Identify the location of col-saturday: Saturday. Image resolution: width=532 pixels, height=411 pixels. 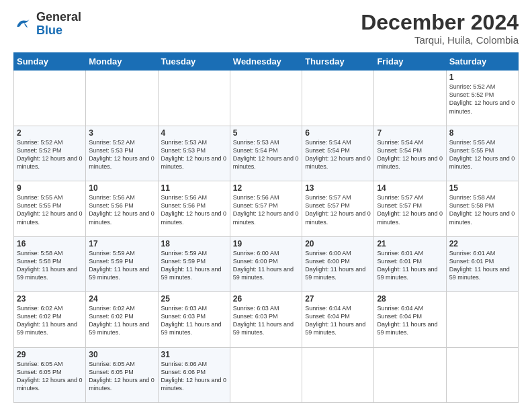
(482, 62).